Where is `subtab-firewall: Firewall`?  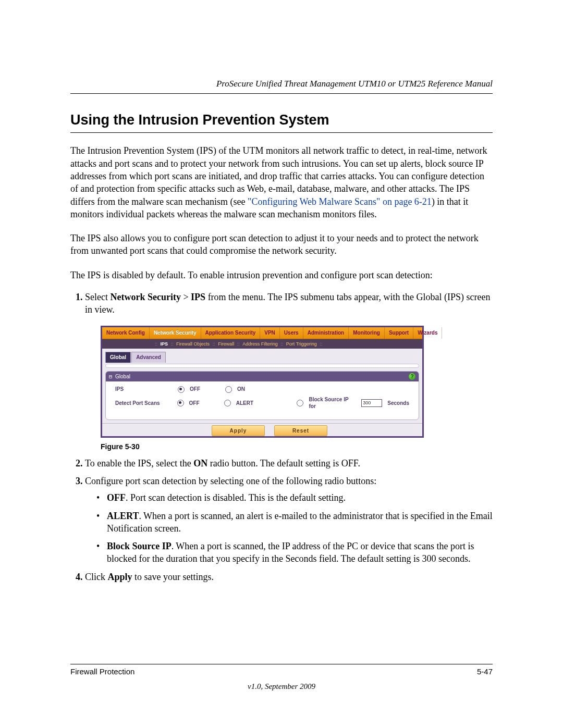 subtab-firewall: Firewall is located at coordinates (226, 344).